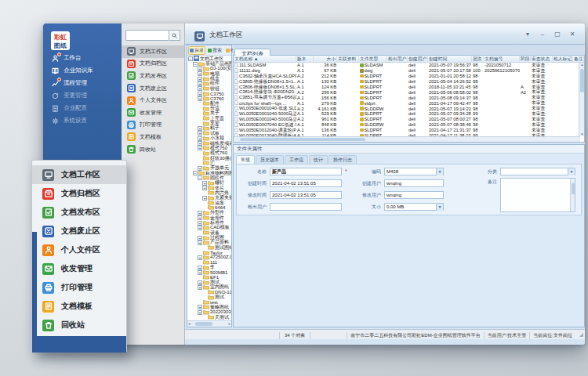 The height and width of the screenshot is (376, 588). I want to click on module-menu-item-5: 个人文件区, so click(153, 100).